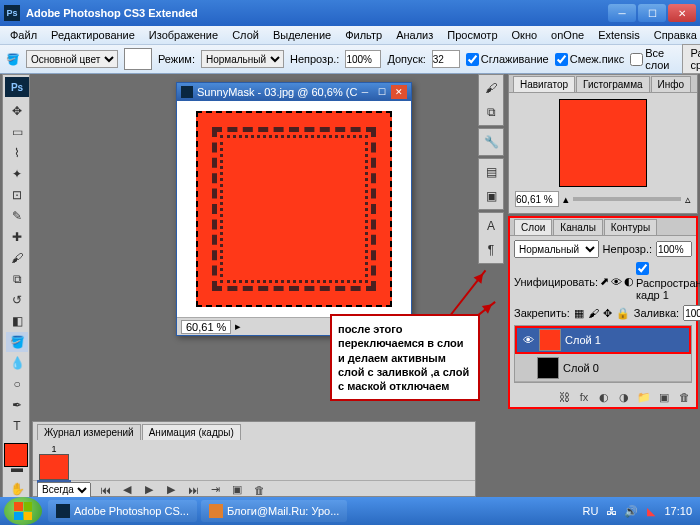 This screenshot has height=525, width=700. I want to click on menu-filter: Фильтр, so click(364, 35).